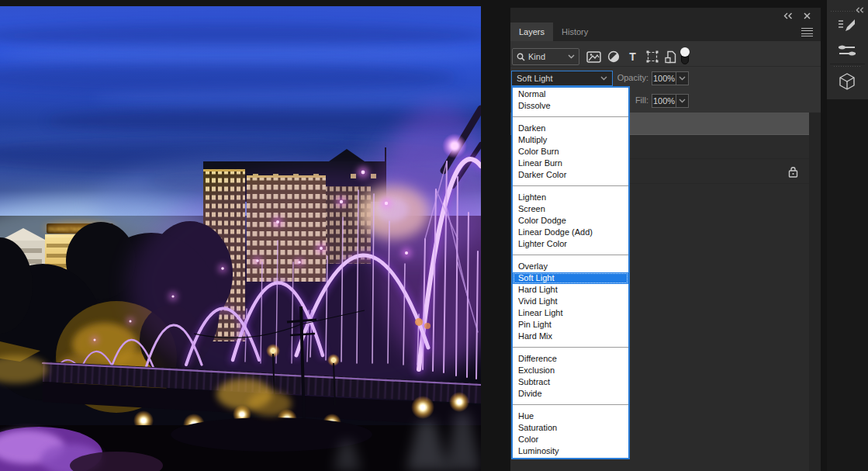 Image resolution: width=868 pixels, height=471 pixels. Describe the element at coordinates (666, 54) in the screenshot. I see `layer-filter-row: Kind T` at that location.